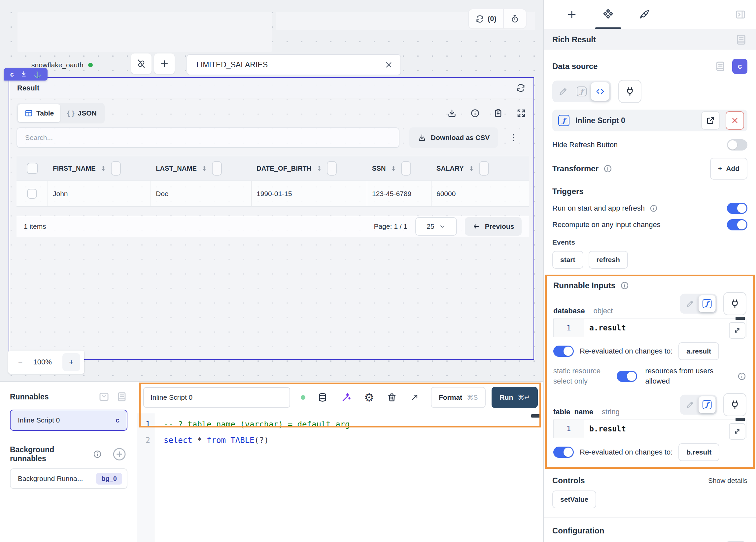  I want to click on select-all-checkbox, so click(32, 168).